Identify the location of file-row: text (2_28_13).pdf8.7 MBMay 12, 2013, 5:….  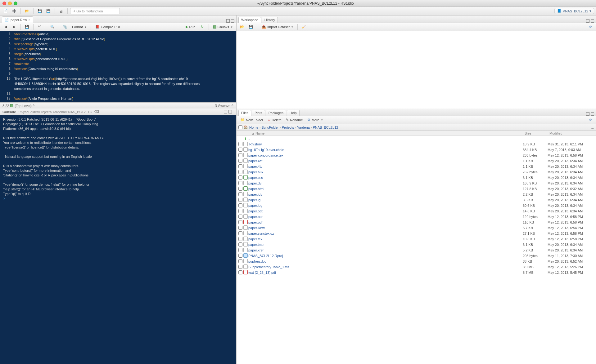
(416, 273).